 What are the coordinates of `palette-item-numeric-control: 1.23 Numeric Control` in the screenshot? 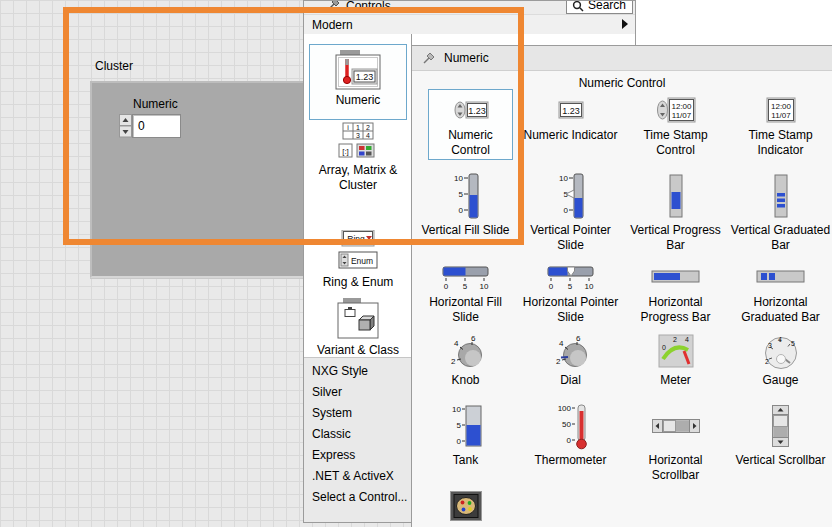 It's located at (470, 124).